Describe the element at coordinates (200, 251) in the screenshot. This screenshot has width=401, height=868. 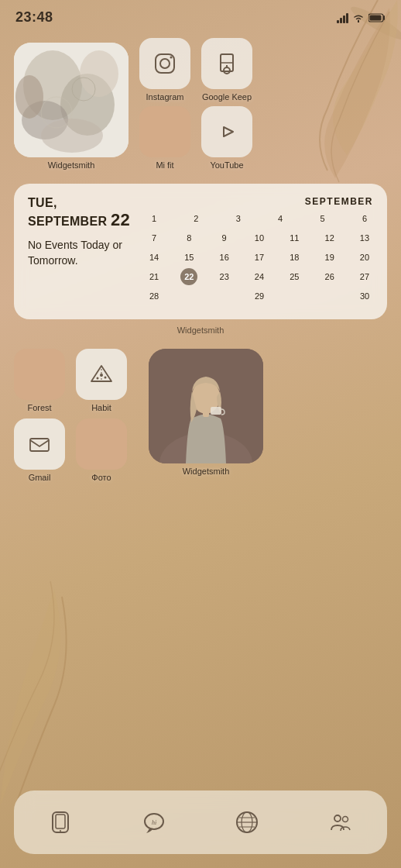
I see `calendar-widget: TUE, SEPTEMBER 22 No Events Today or Tom…` at that location.